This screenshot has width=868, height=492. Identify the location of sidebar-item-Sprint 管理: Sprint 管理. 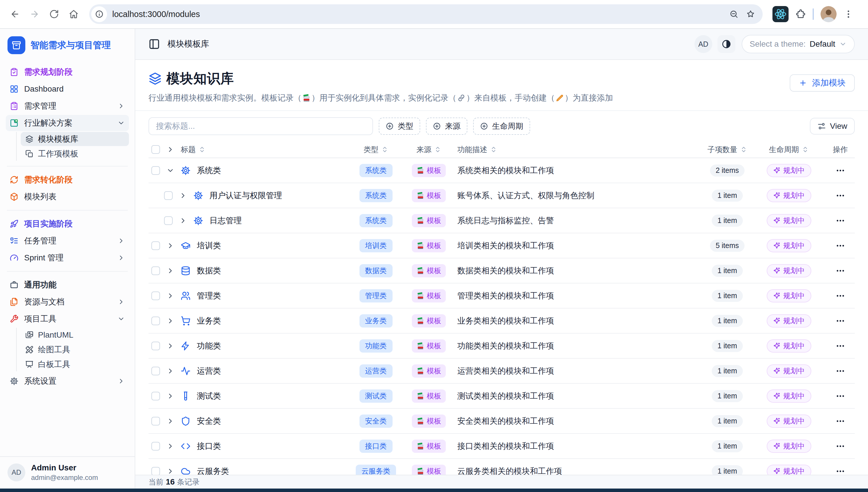
(68, 258).